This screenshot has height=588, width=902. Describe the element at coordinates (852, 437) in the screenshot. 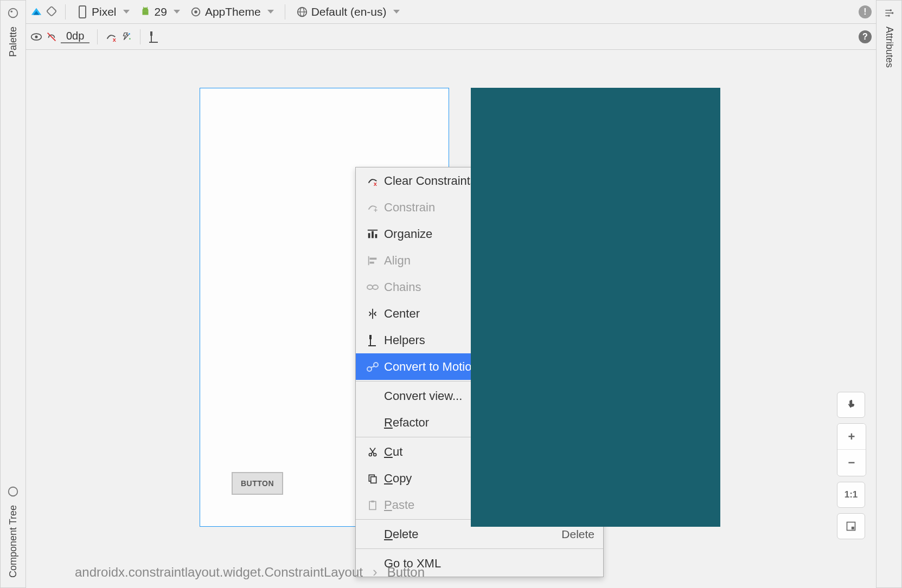

I see `zoom-in-button: +` at that location.